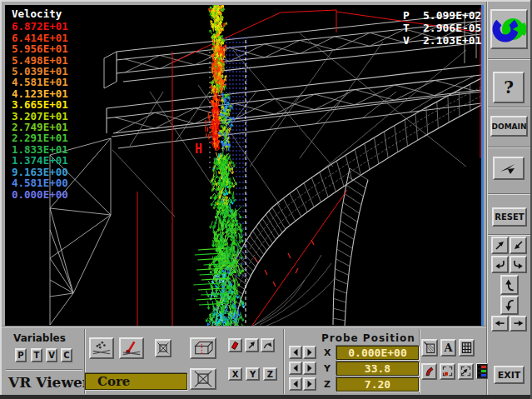 This screenshot has width=532, height=399. I want to click on core-select: Core, so click(137, 382).